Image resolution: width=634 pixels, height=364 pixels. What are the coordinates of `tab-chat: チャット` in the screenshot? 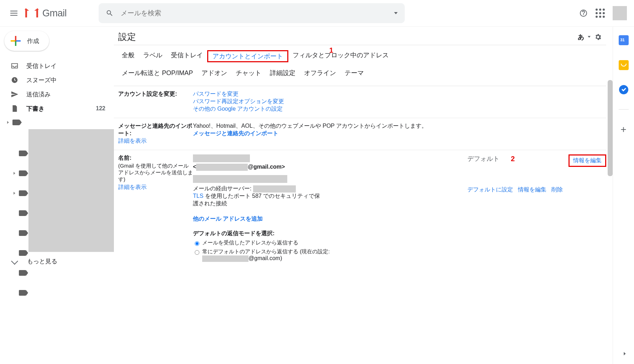 It's located at (248, 73).